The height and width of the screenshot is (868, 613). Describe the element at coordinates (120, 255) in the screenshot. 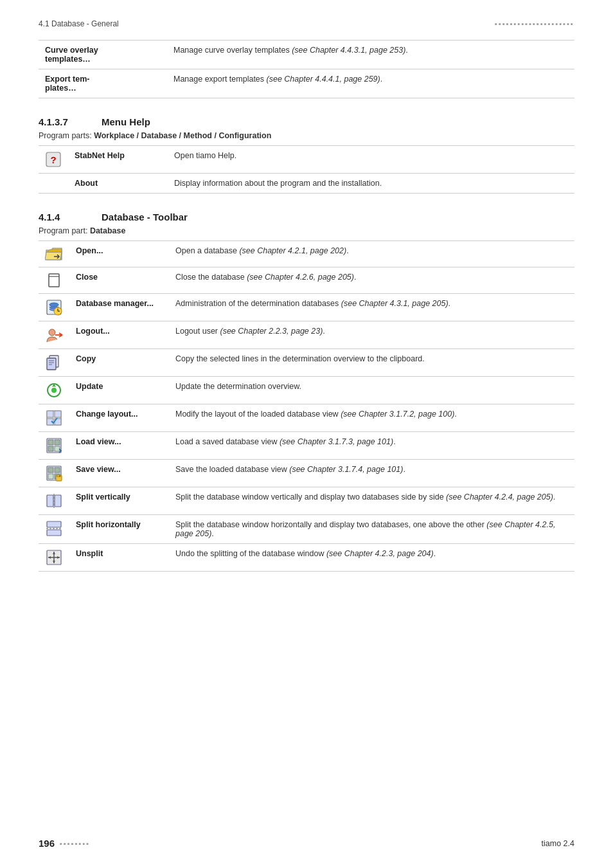

I see `open-name: Open...` at that location.